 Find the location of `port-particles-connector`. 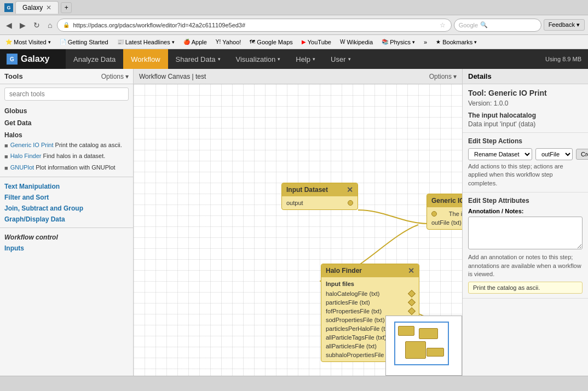

port-particles-connector is located at coordinates (412, 302).